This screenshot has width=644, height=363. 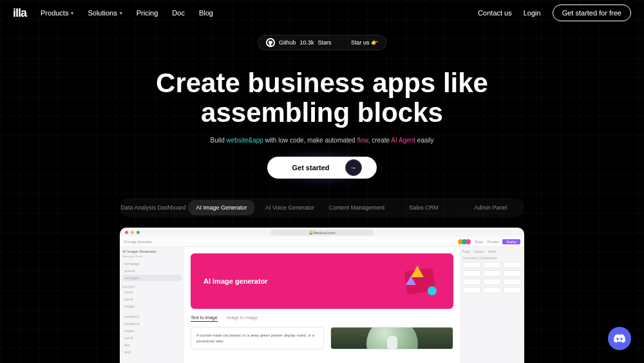 I want to click on hero-line2: assembling blocks, so click(x=322, y=112).